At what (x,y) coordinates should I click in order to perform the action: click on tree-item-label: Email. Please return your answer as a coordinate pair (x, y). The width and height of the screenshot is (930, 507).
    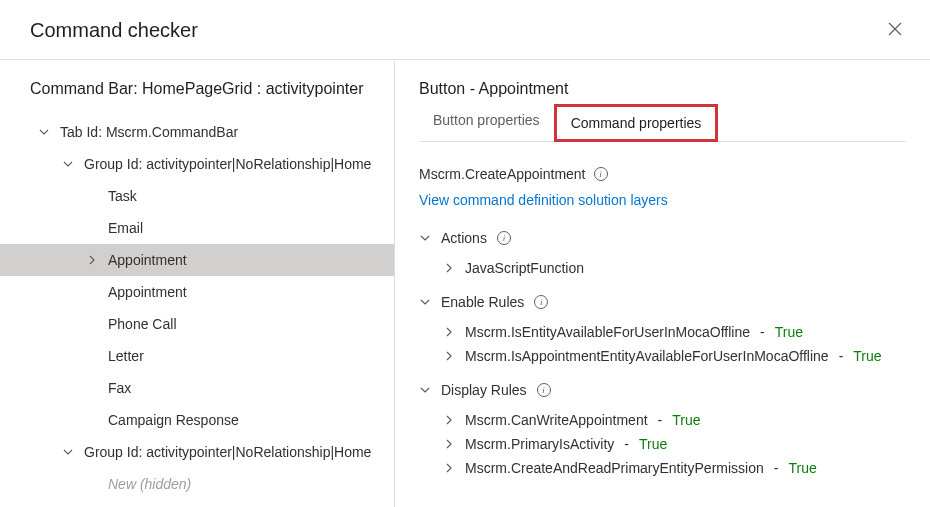
    Looking at the image, I should click on (126, 228).